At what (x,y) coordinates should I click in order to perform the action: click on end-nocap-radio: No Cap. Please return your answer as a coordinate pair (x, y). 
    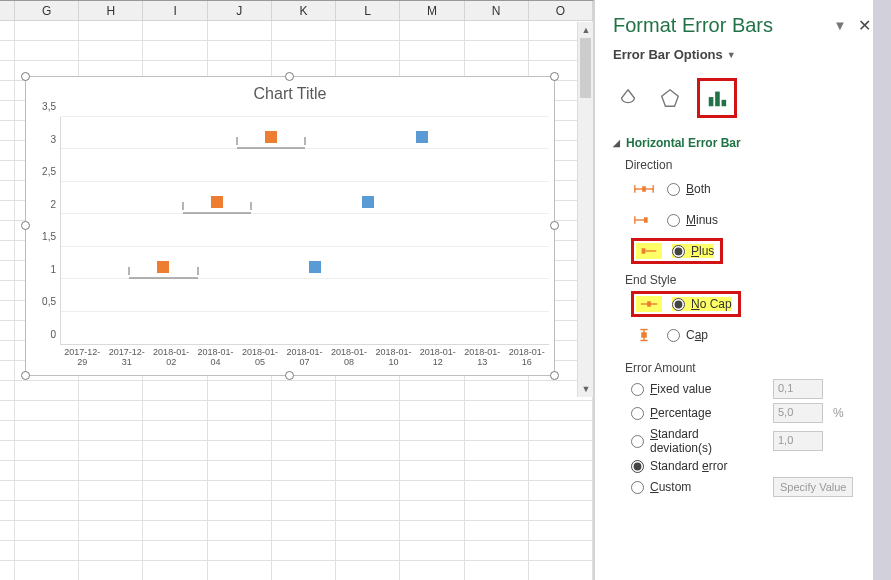
    Looking at the image, I should click on (702, 304).